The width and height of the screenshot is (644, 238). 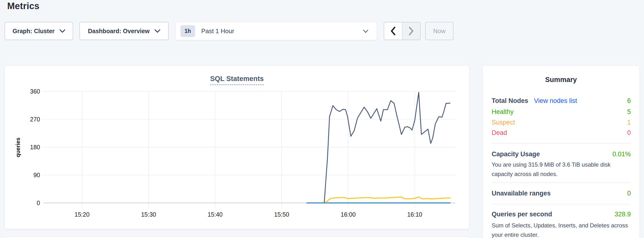 What do you see at coordinates (561, 123) in the screenshot?
I see `node-status-row: Suspect1` at bounding box center [561, 123].